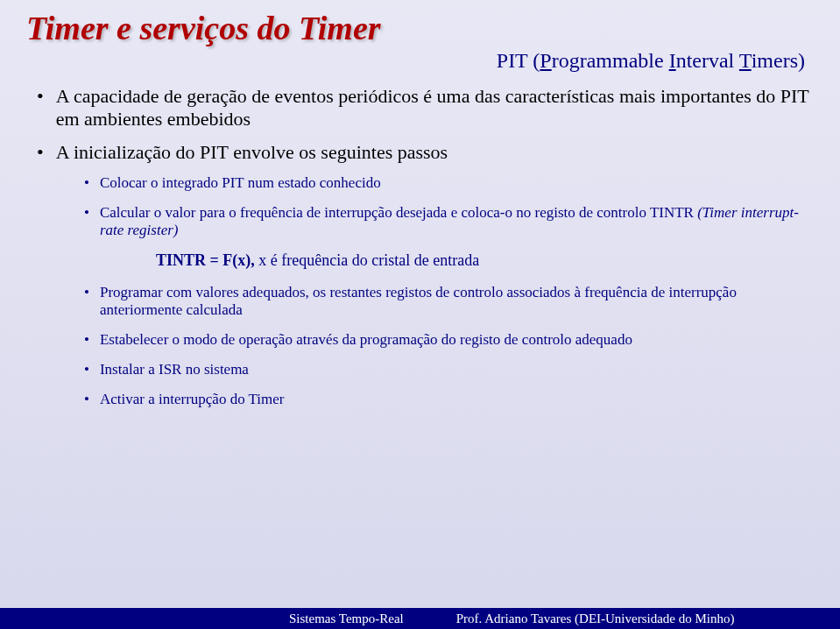 This screenshot has height=629, width=840. I want to click on bullet-level1: • A capacidade de geração de eventos per…, so click(424, 108).